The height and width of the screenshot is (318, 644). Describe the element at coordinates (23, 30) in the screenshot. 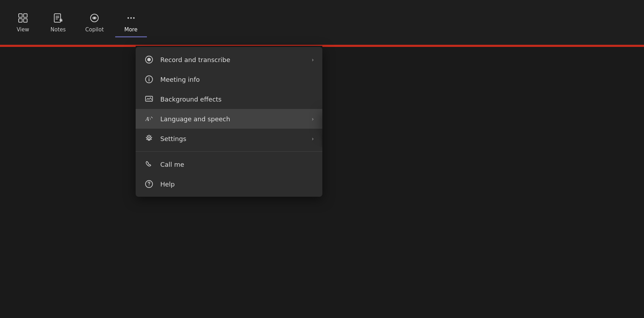

I see `view-label: View` at that location.